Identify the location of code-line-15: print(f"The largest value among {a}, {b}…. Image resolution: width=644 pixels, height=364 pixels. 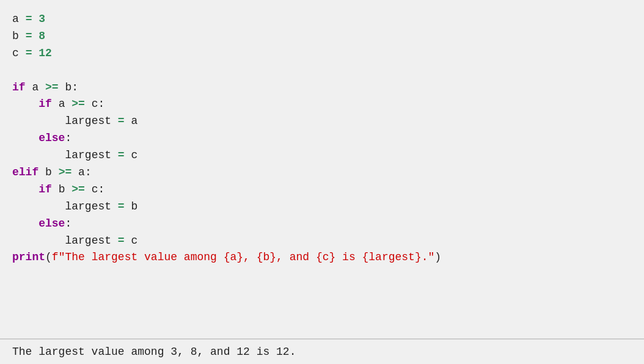
(322, 258).